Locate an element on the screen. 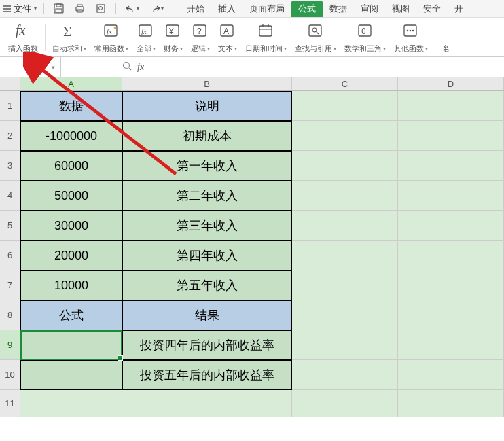 The height and width of the screenshot is (441, 504). row-header: 3 is located at coordinates (10, 166).